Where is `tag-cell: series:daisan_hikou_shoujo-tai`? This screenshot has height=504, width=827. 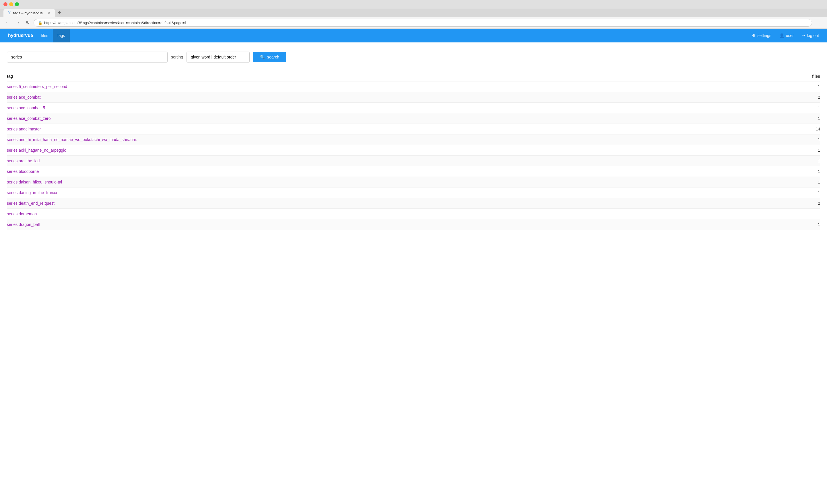 tag-cell: series:daisan_hikou_shoujo-tai is located at coordinates (390, 182).